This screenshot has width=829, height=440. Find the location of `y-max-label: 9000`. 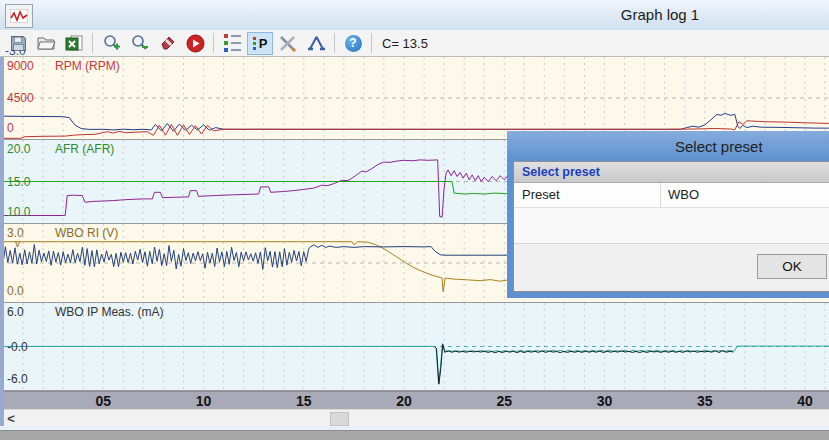

y-max-label: 9000 is located at coordinates (20, 66).